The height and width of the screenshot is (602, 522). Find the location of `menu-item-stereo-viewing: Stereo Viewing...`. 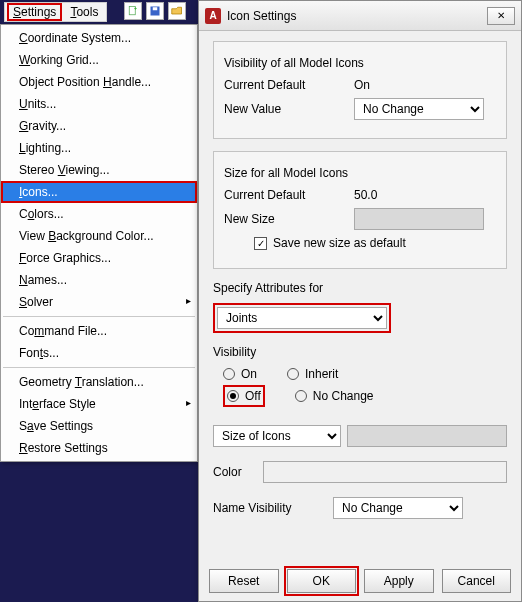

menu-item-stereo-viewing: Stereo Viewing... is located at coordinates (99, 170).